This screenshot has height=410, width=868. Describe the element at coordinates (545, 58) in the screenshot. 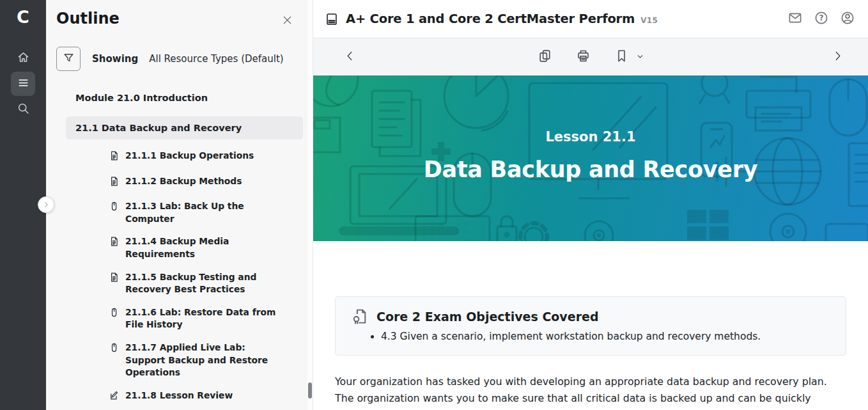

I see `copy-button` at that location.